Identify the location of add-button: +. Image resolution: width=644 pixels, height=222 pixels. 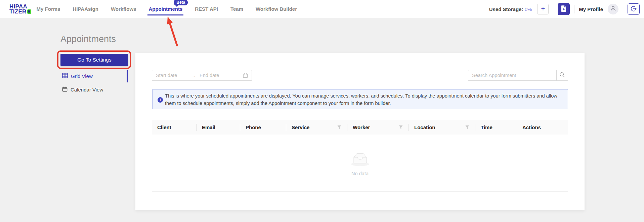
(543, 9).